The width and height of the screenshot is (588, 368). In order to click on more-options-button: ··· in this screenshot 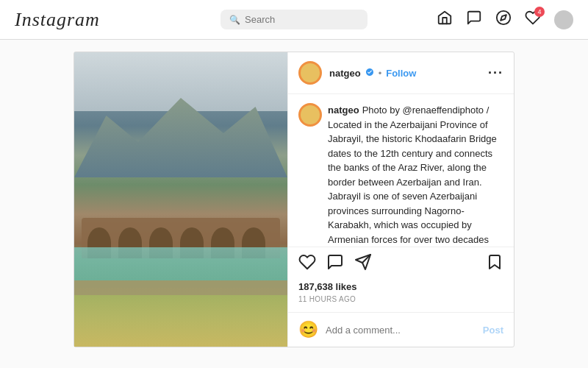, I will do `click(495, 74)`.